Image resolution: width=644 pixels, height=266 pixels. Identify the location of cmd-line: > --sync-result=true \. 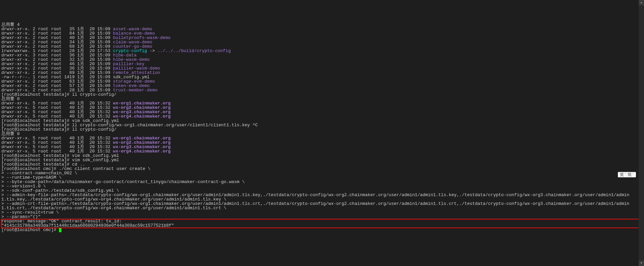
(322, 212).